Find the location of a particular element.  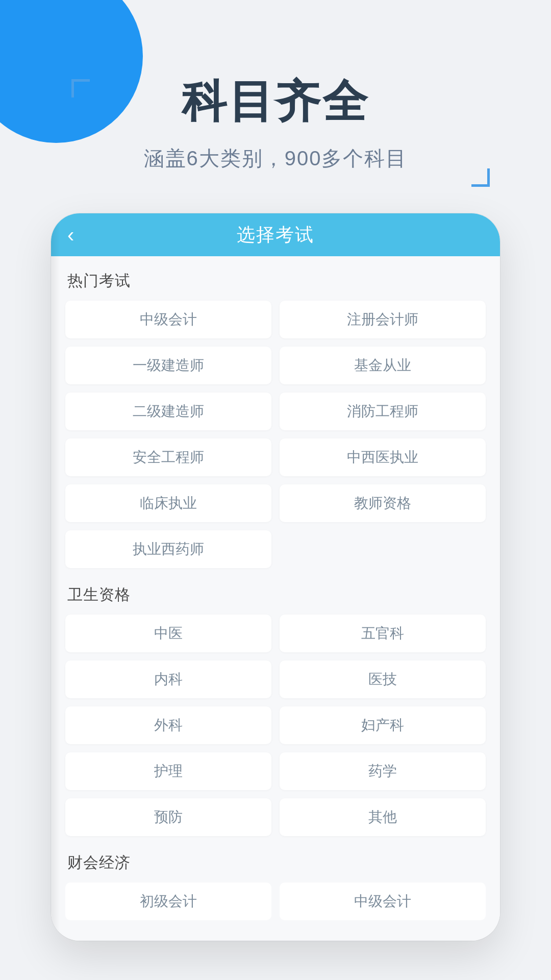

section-label-hot: 热门考试 is located at coordinates (276, 279).